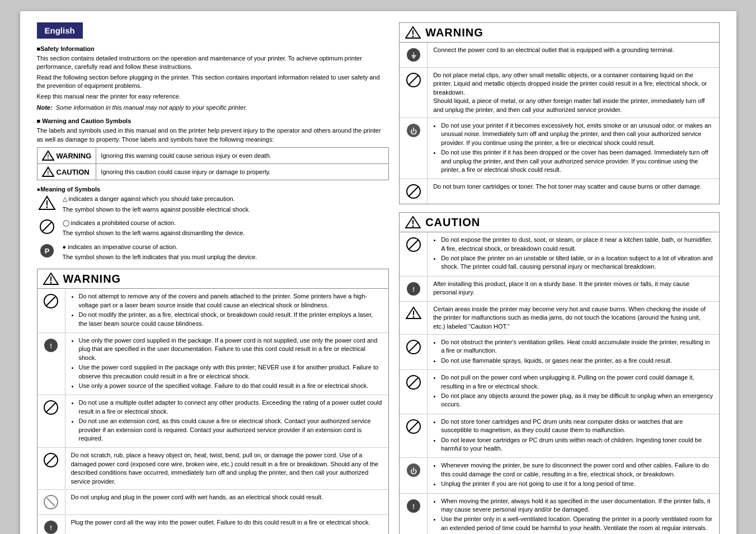  I want to click on symbol-imperative-svg: P, so click(47, 251).